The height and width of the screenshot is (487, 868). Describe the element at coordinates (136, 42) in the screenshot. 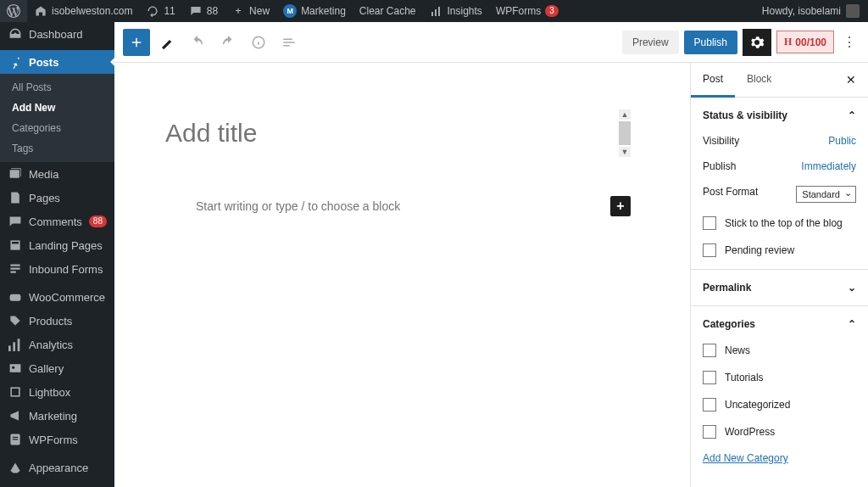

I see `add-block-button` at that location.